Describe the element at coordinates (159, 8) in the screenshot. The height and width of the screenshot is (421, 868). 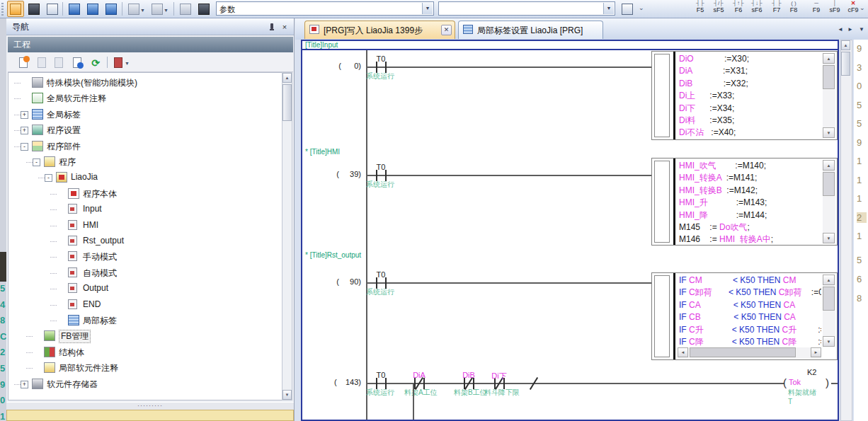
I see `find-device-button: ▼` at that location.